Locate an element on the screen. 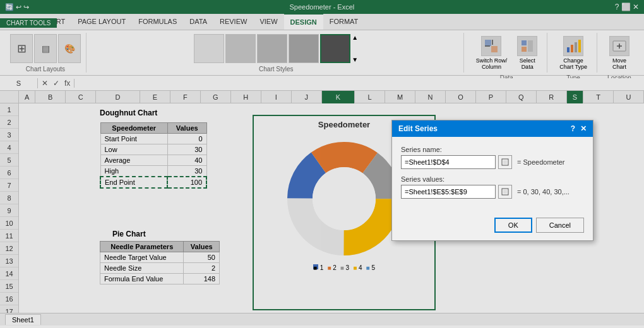 Image resolution: width=644 pixels, height=328 pixels. dialog-footer: OK Cancel is located at coordinates (492, 227).